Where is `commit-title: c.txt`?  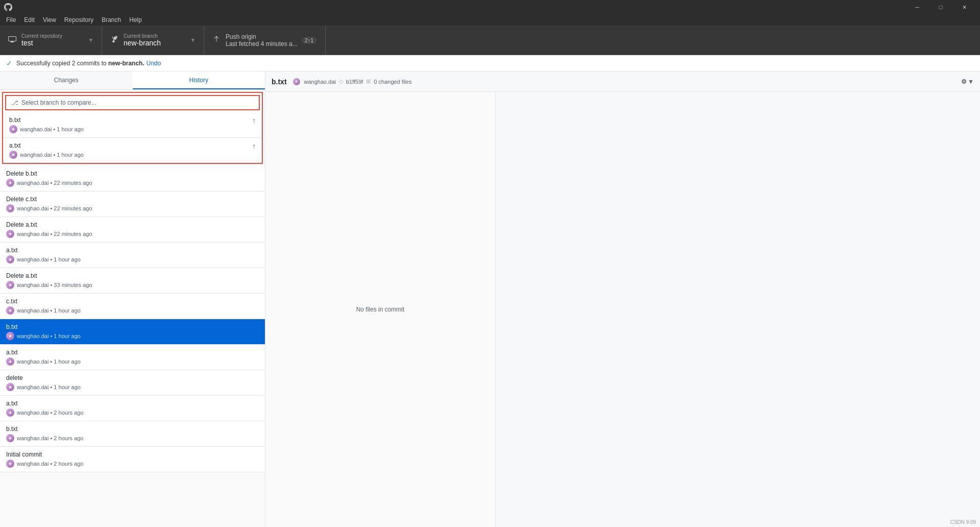
commit-title: c.txt is located at coordinates (133, 301).